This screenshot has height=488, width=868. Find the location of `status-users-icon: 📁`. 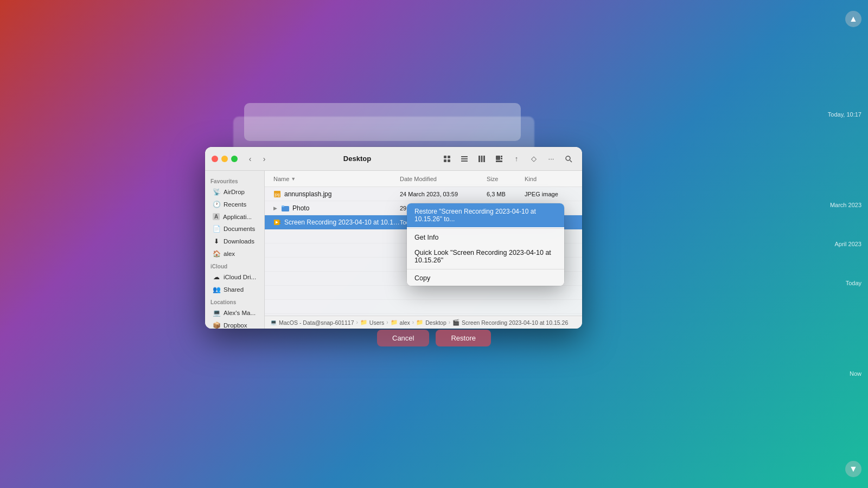

status-users-icon: 📁 is located at coordinates (363, 322).